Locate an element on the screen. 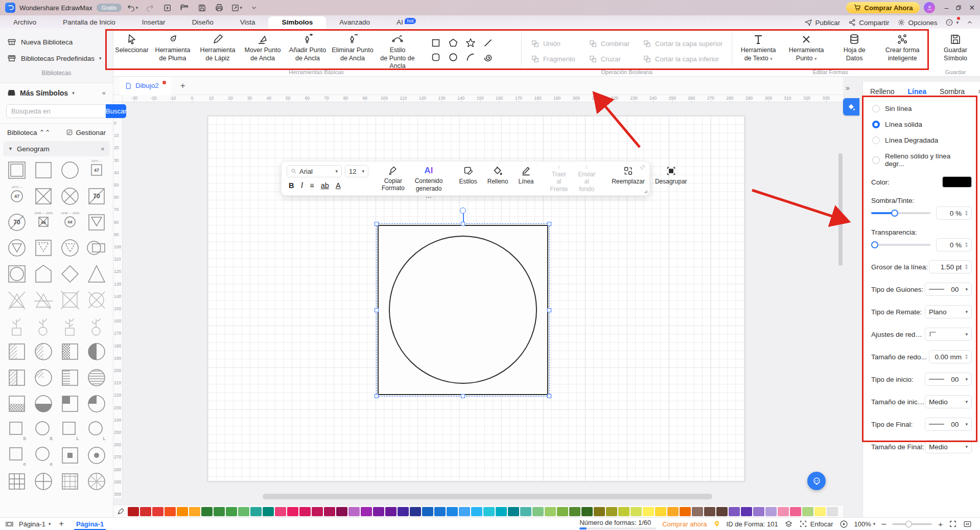  symbol-search-input is located at coordinates (56, 111).